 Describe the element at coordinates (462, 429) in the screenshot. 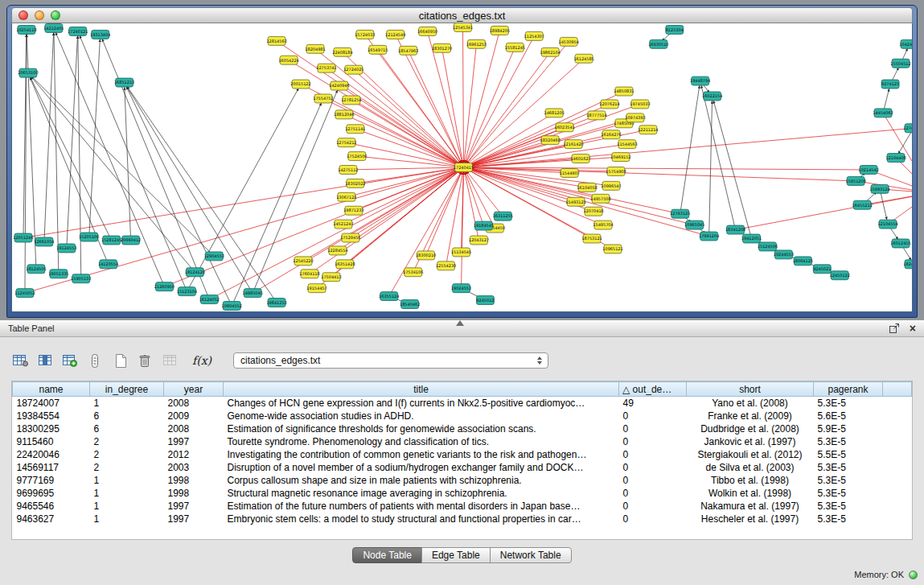

I see `table-row: 1830029562008Estimation of significance …` at that location.